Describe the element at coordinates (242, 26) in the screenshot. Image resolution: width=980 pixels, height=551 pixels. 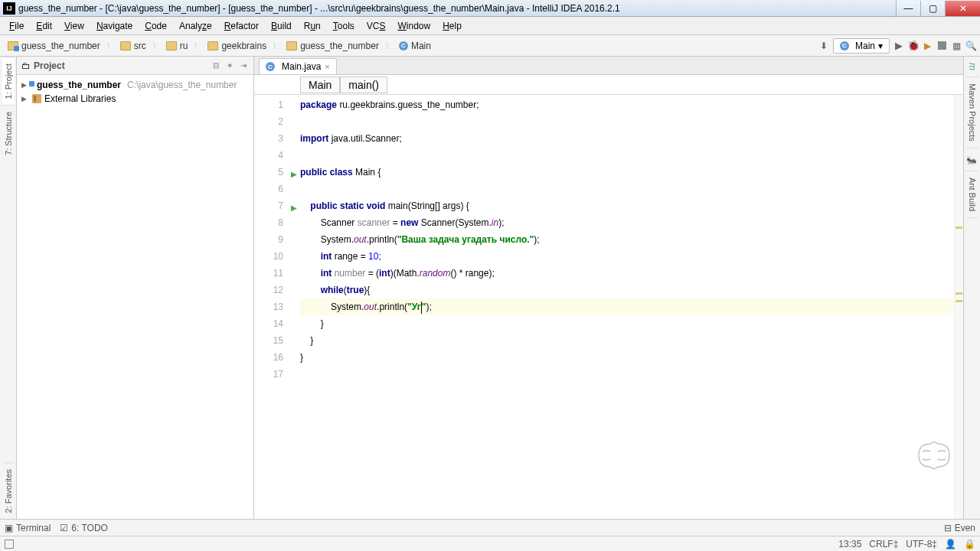
I see `menu-refactor: Refactor` at that location.